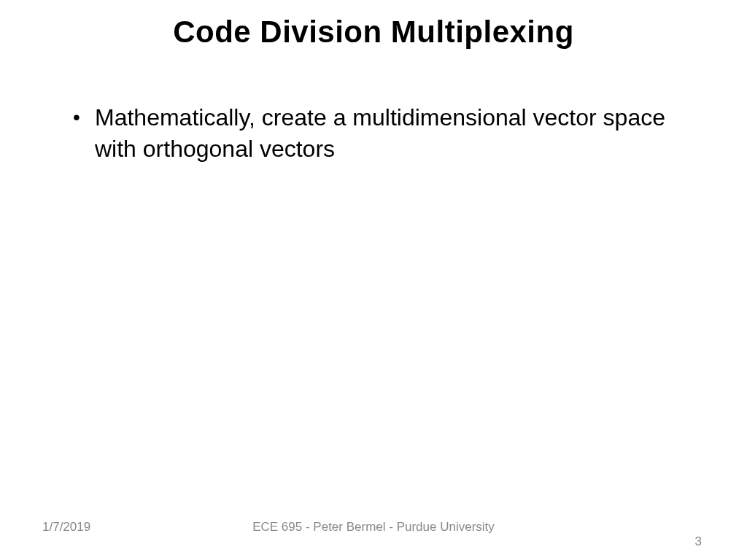  I want to click on slide-body: • Mathematically, create a multidimensio…, so click(388, 133).